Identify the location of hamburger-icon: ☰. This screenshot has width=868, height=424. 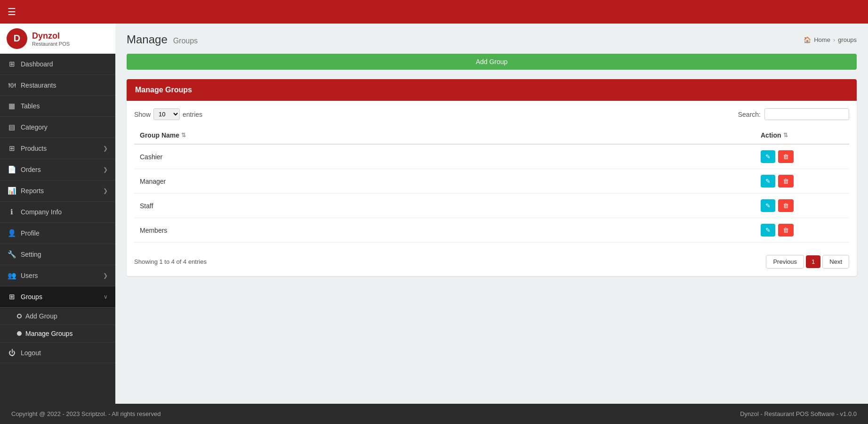
(12, 12).